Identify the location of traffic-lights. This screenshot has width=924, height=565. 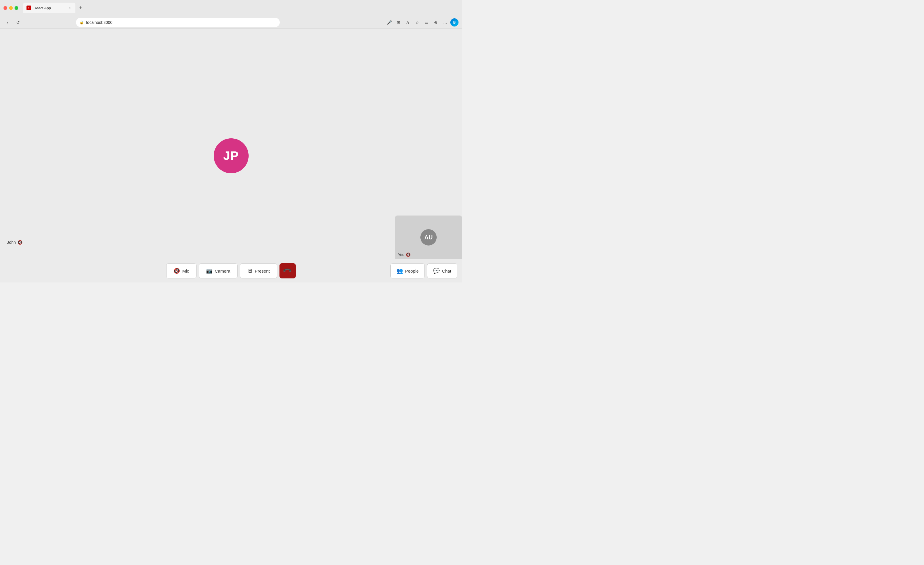
(11, 8).